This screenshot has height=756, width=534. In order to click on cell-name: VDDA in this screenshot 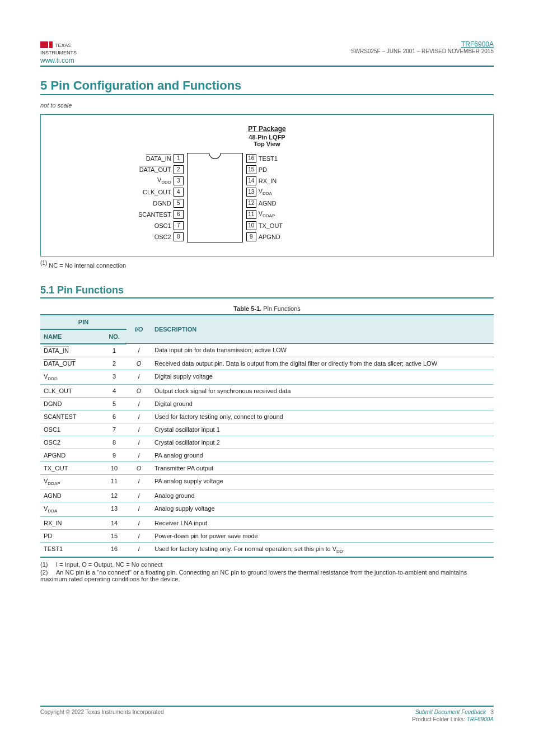, I will do `click(71, 510)`.